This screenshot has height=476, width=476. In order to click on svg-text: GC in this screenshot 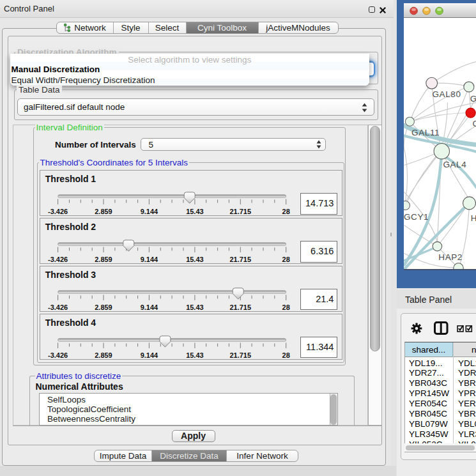, I will do `click(474, 123)`.